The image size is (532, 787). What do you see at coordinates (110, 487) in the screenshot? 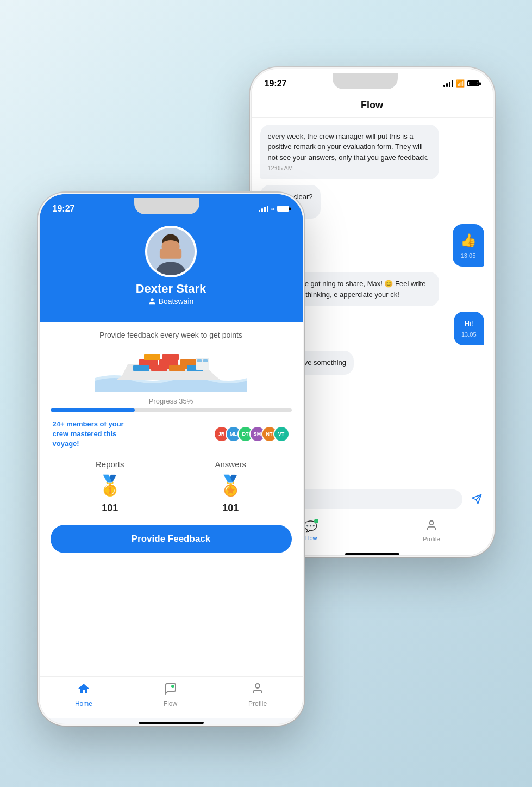
I see `stat-reports: Reports 🥇 101` at bounding box center [110, 487].